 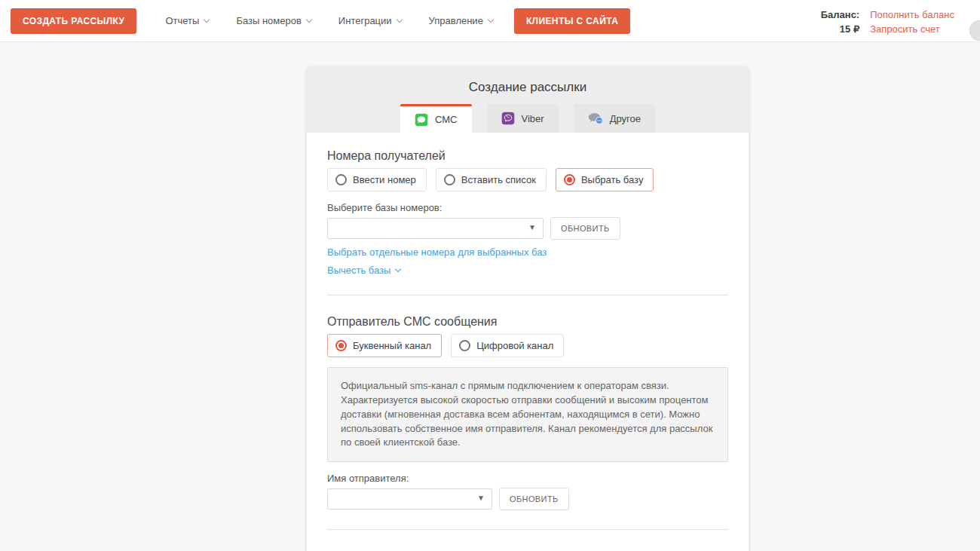 I want to click on page-title: Создание рассылки, so click(x=528, y=87).